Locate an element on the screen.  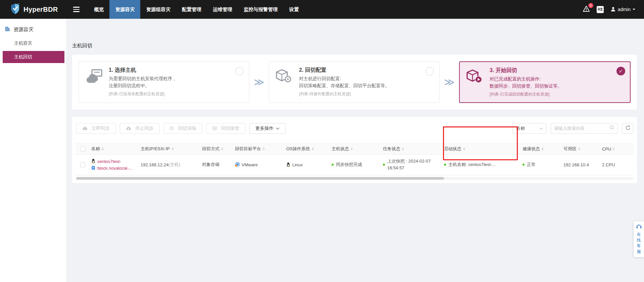
user-menu: admin is located at coordinates (623, 9).